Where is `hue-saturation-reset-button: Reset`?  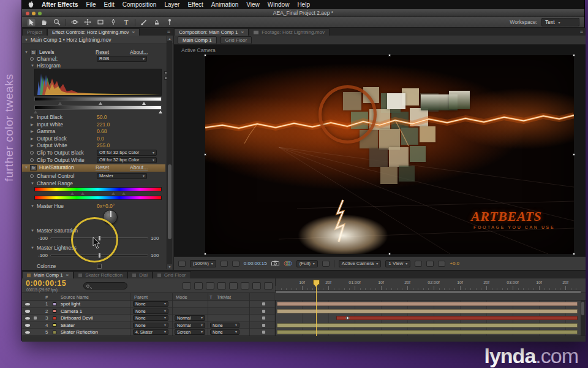 hue-saturation-reset-button: Reset is located at coordinates (102, 168).